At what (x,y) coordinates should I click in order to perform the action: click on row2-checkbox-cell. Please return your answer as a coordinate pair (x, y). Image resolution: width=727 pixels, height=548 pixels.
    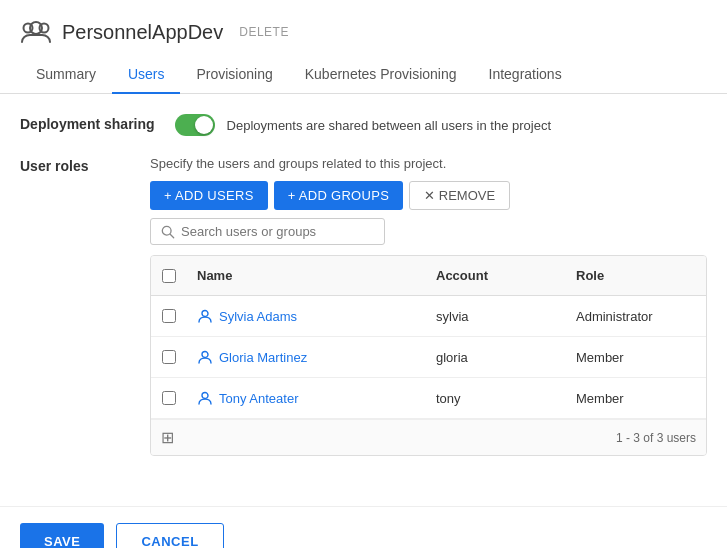
    Looking at the image, I should click on (169, 357).